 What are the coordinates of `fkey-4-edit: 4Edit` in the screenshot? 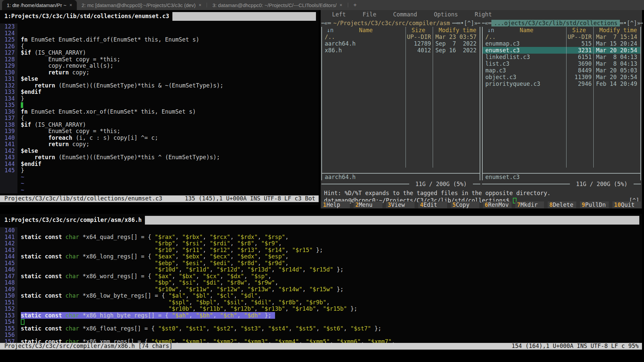 It's located at (433, 205).